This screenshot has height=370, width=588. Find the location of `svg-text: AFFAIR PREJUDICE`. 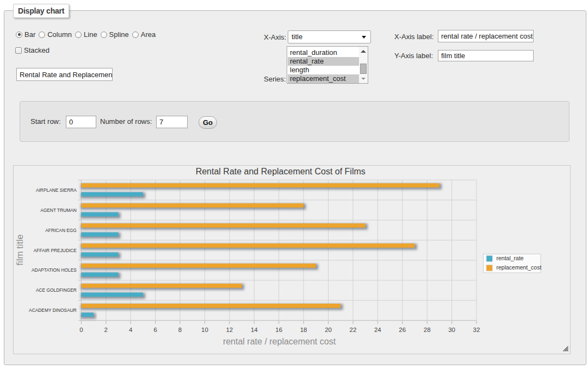

svg-text: AFFAIR PREJUDICE is located at coordinates (55, 250).